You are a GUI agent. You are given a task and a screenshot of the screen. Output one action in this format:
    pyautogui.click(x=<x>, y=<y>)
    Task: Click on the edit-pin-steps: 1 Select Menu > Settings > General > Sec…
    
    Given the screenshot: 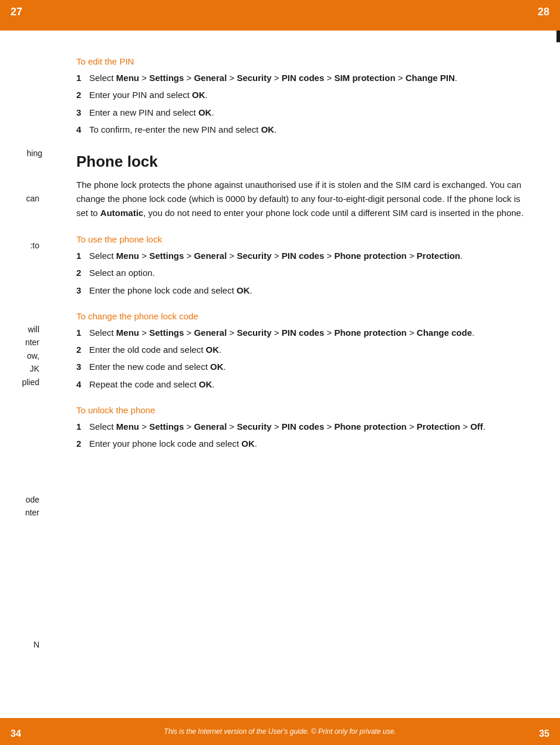 What is the action you would take?
    pyautogui.click(x=305, y=103)
    